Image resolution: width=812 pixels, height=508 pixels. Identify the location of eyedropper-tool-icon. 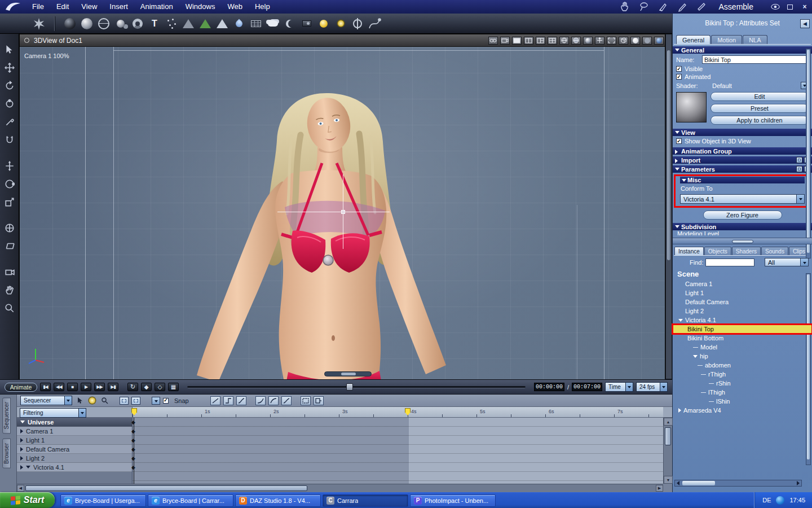
(10, 122).